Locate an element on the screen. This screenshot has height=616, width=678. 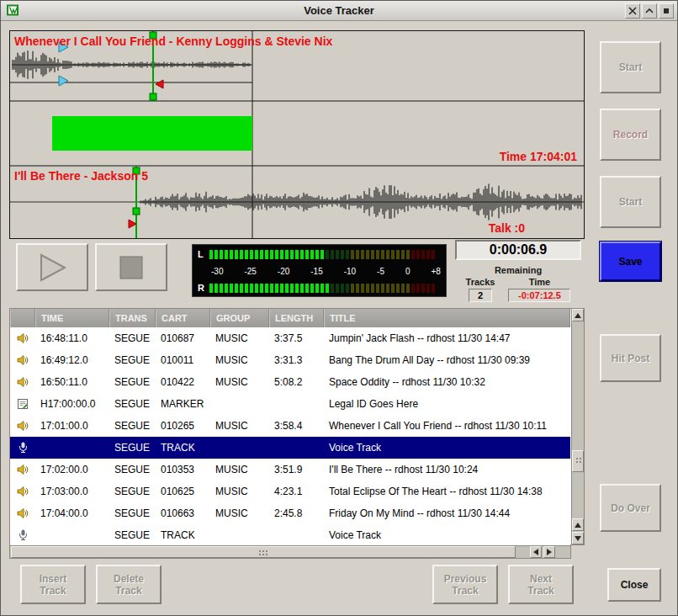
close-dialog-button: Close is located at coordinates (634, 585).